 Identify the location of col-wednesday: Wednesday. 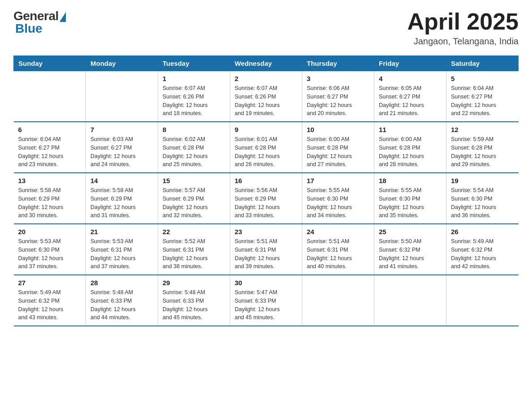
(266, 64).